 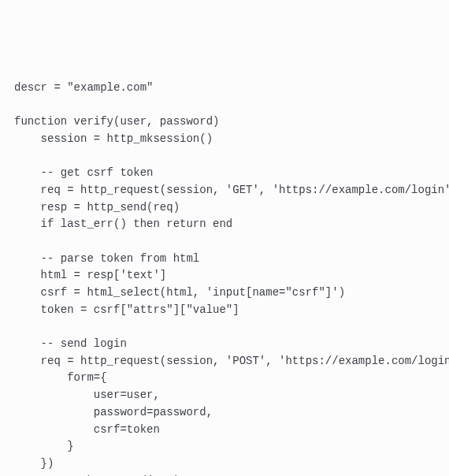 I want to click on code-line: req = http_request(session, 'GET', 'http…, so click(x=232, y=190).